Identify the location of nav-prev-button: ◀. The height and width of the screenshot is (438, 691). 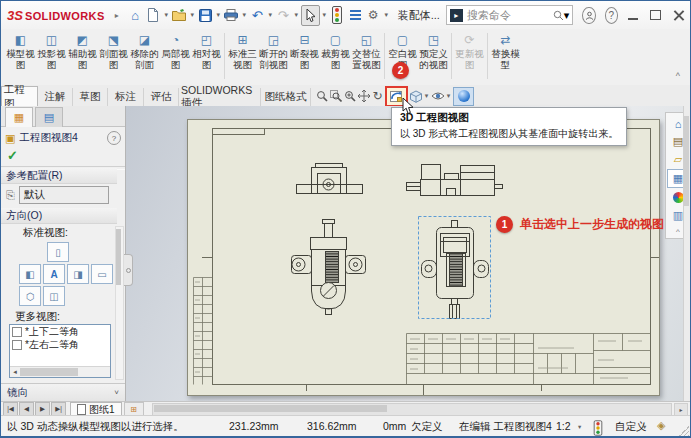
(26, 409).